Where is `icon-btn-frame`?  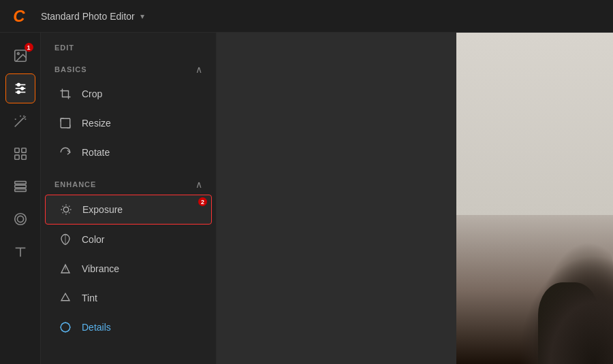
icon-btn-frame is located at coordinates (20, 219).